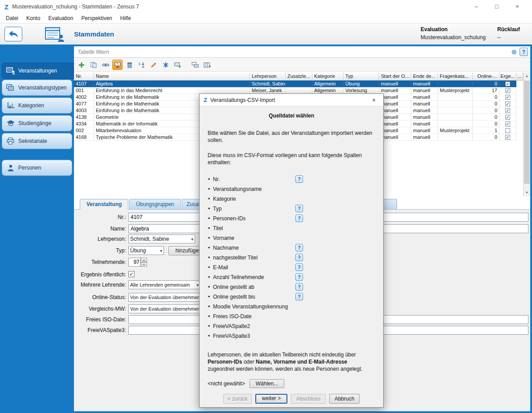 The width and height of the screenshot is (532, 413). Describe the element at coordinates (146, 251) in the screenshot. I see `typ-select: Übung ▾` at that location.